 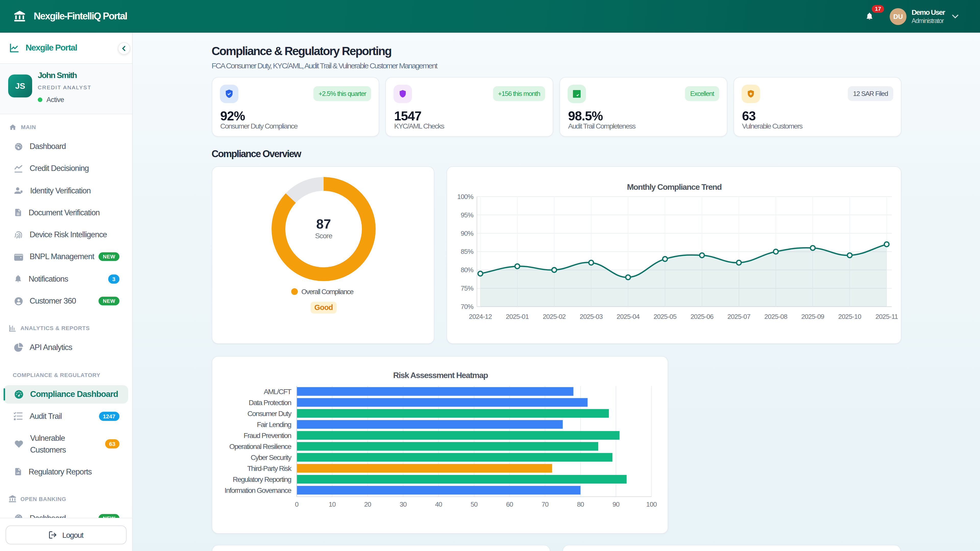 I want to click on svg-text: 100%, so click(x=465, y=196).